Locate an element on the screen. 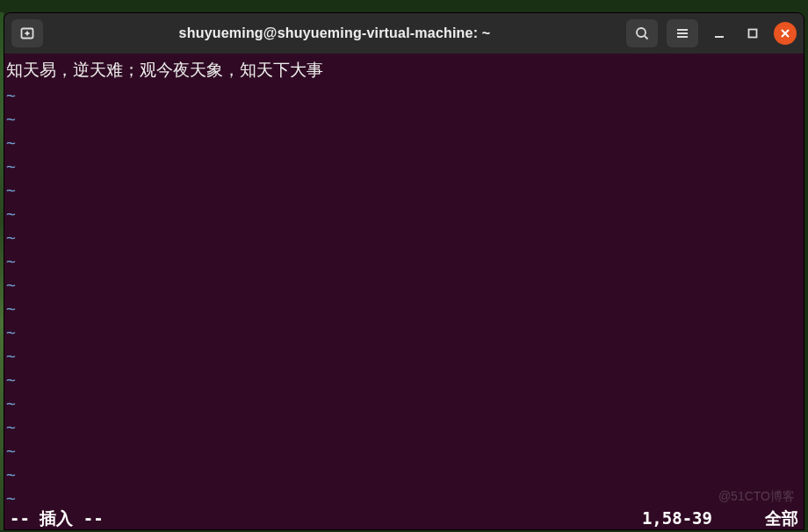 This screenshot has width=808, height=532. tilde-column: ~ ~ ~ ~ ~ ~ ~ ~ ~ ~ ~ ~ ~ ~ ~ ~ ~ ~ is located at coordinates (11, 296).